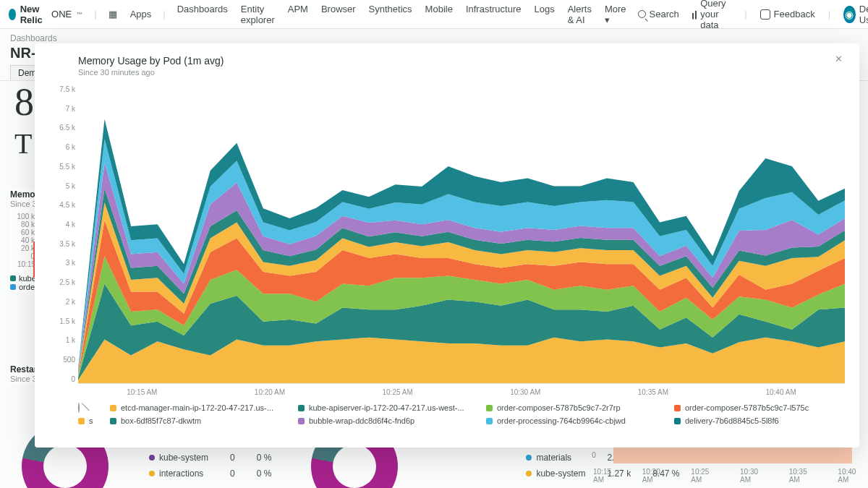 This screenshot has height=488, width=868. I want to click on nav-logs: Logs, so click(544, 14).